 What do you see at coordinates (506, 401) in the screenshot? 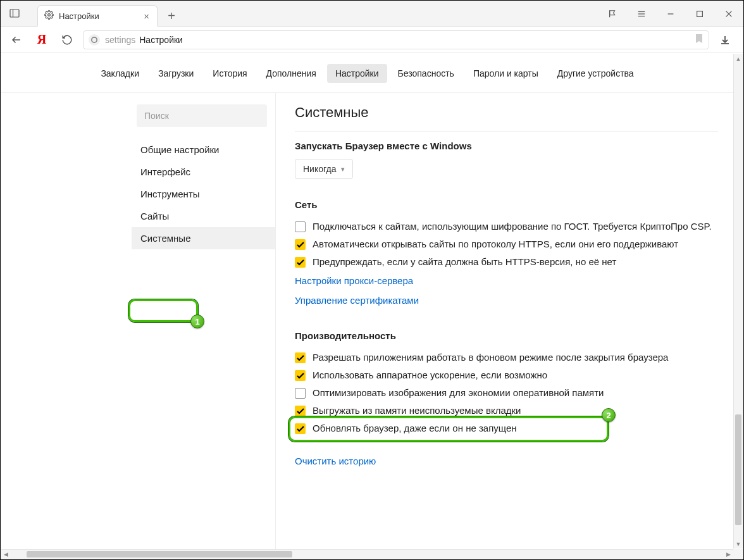
I see `group-performance: Производительность Разрешать приложениям…` at bounding box center [506, 401].